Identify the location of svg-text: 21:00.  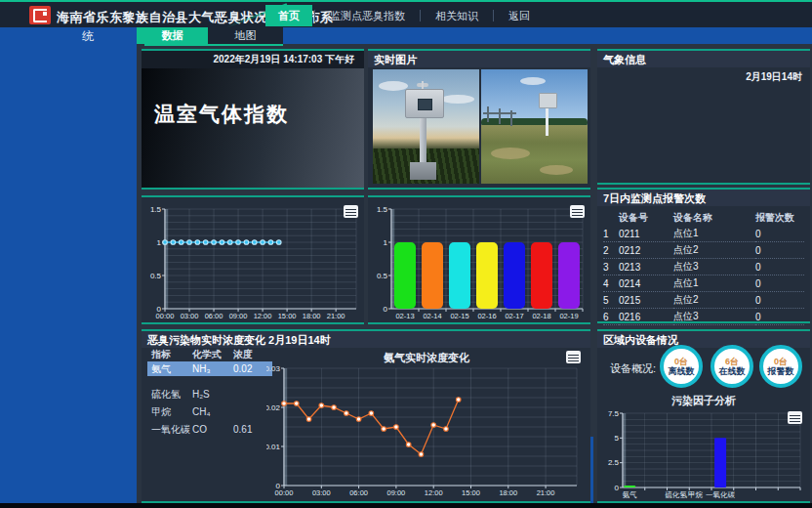
(336, 317).